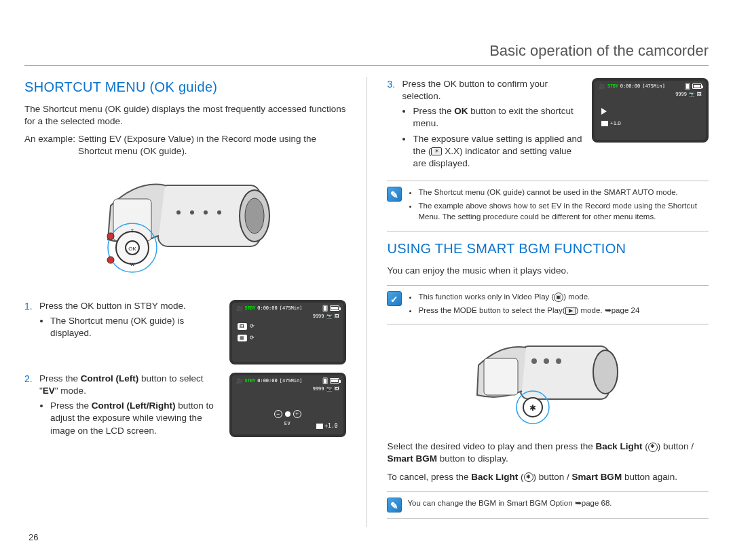 The height and width of the screenshot is (560, 733). I want to click on step-2: Press the Control (Left) button to selec…, so click(185, 406).